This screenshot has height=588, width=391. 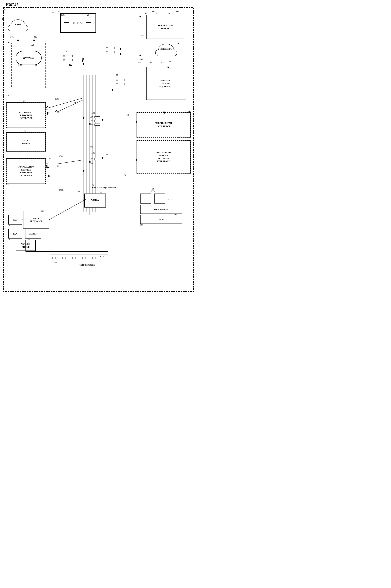 What do you see at coordinates (92, 125) in the screenshot?
I see `ref-68-150d: 68` at bounding box center [92, 125].